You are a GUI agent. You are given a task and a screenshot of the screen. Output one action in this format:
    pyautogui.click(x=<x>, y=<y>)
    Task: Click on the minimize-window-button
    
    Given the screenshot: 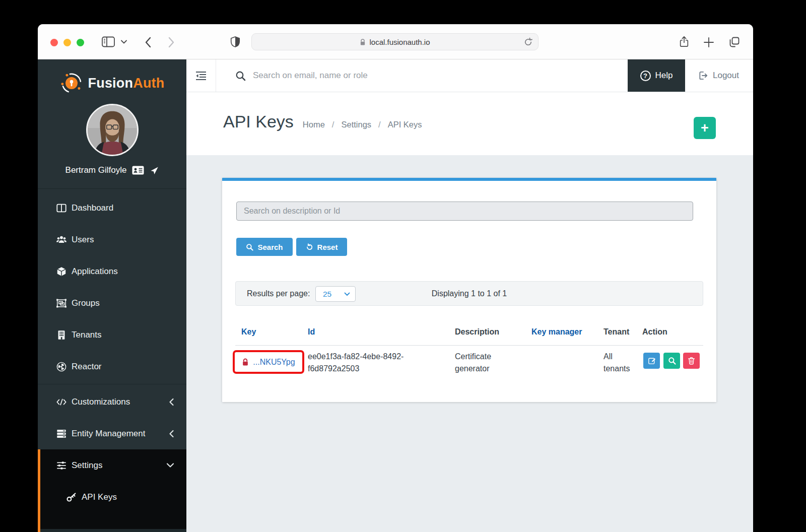 What is the action you would take?
    pyautogui.click(x=68, y=42)
    